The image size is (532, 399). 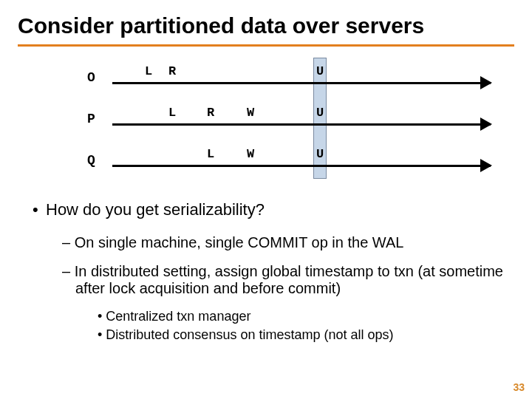 I want to click on bullet-lvl3: • Distributed consensus on timestamp (no…, so click(x=279, y=335).